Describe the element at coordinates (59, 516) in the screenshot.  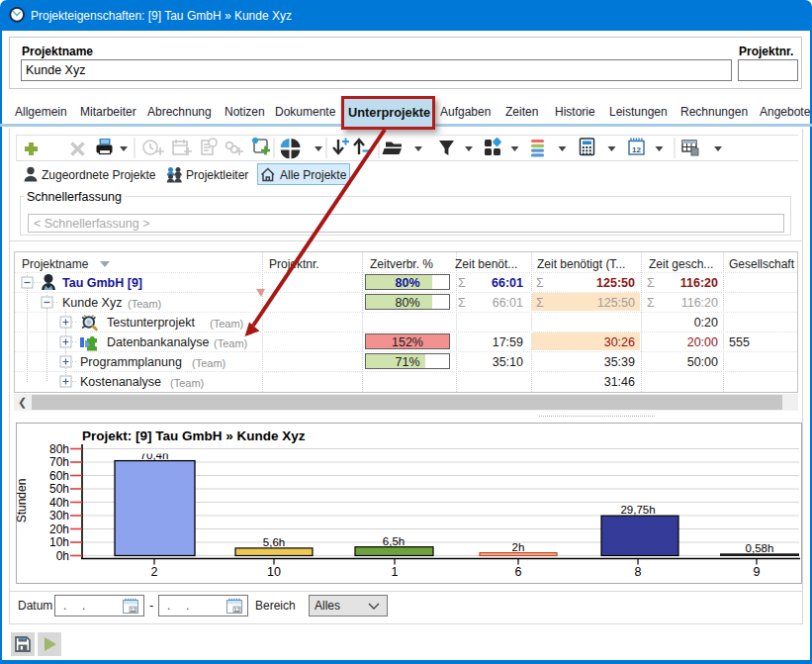
I see `svg-text: 30h` at that location.